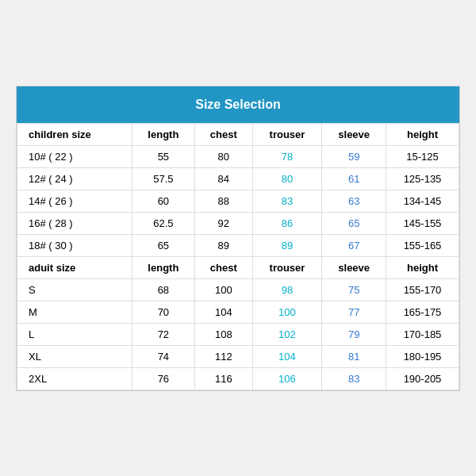  What do you see at coordinates (75, 178) in the screenshot?
I see `cell-1-0: 12# ( 24 )` at bounding box center [75, 178].